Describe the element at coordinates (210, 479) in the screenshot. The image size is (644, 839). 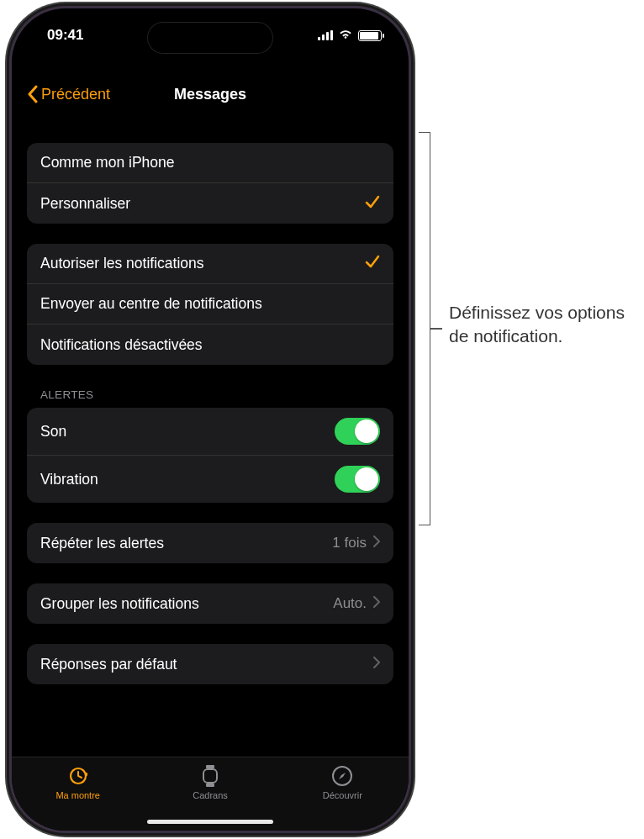
I see `haptic-row: Vibration` at that location.